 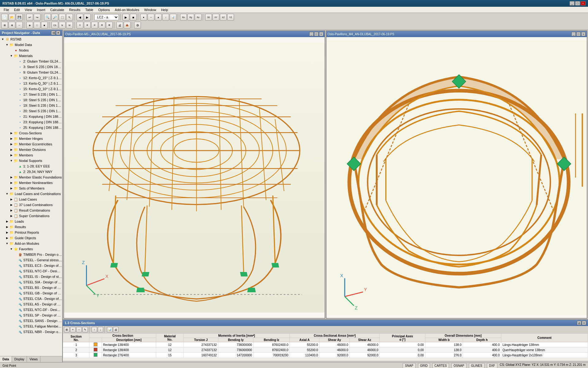 What do you see at coordinates (120, 25) in the screenshot?
I see `tb-print: 🖨` at bounding box center [120, 25].